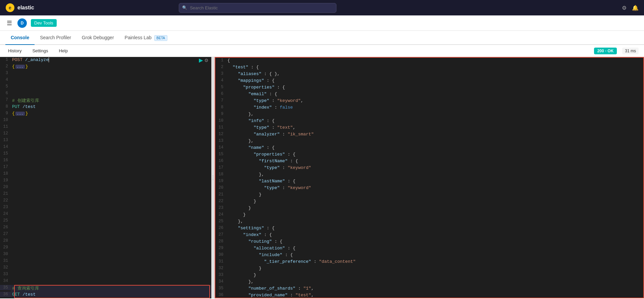  Describe the element at coordinates (221, 81) in the screenshot. I see `resp-line-number: 4` at that location.